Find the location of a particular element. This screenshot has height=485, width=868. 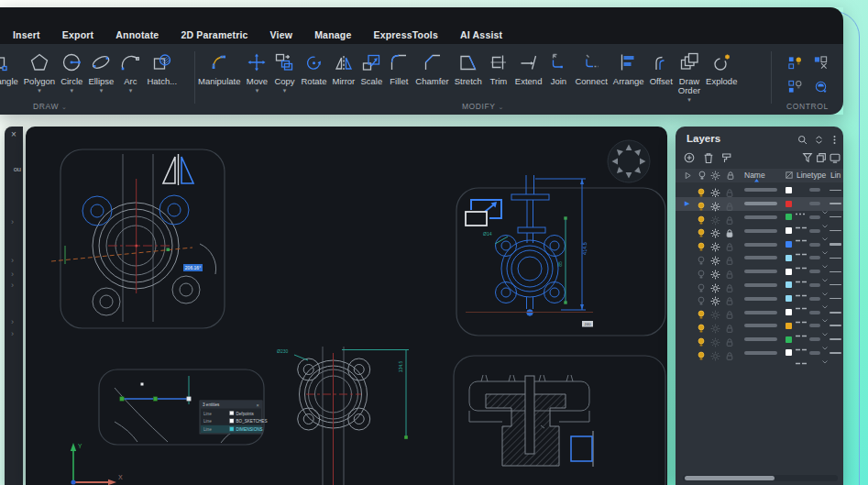

layer-states-icon is located at coordinates (821, 158).